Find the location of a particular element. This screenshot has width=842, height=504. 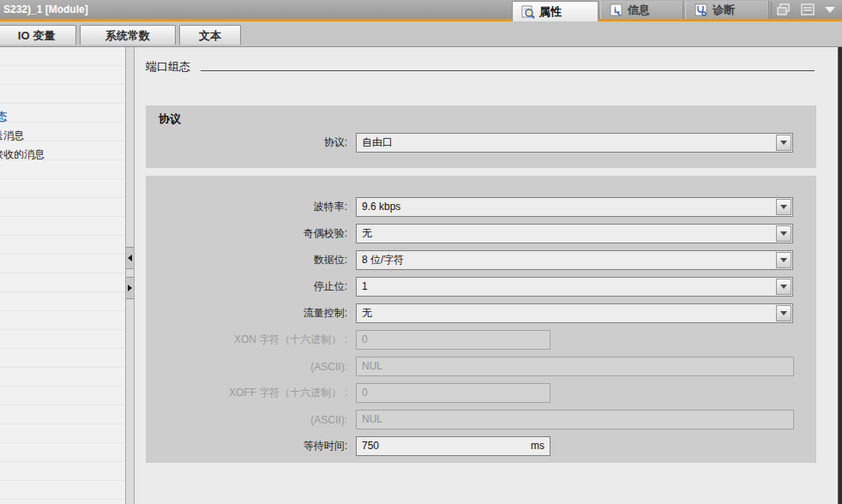

xon-ascii-value: NUL is located at coordinates (372, 367).